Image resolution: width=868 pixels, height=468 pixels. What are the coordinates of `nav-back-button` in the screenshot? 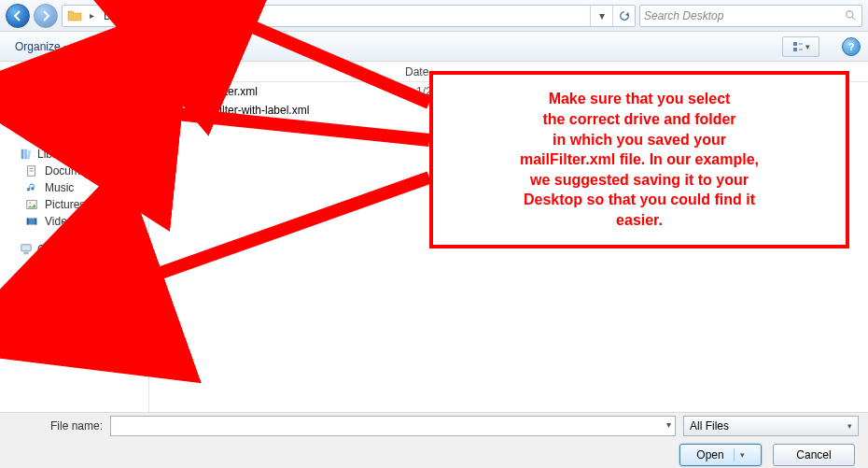 It's located at (18, 16).